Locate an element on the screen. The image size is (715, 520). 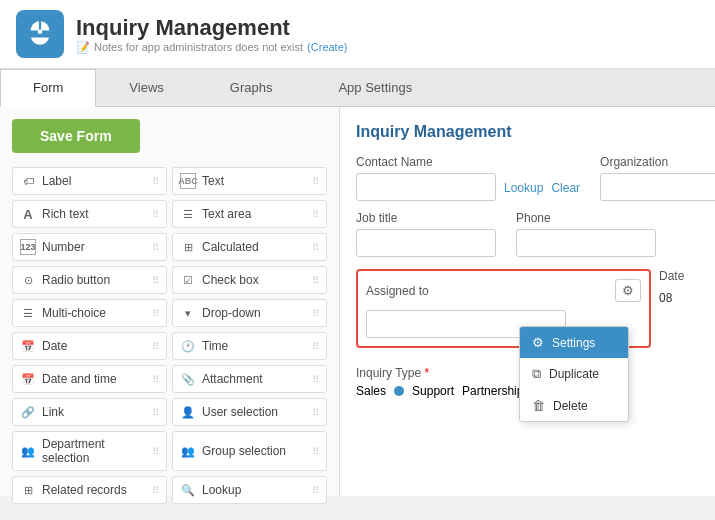
field-multi-choice-label: Multi-choice is located at coordinates (74, 313).